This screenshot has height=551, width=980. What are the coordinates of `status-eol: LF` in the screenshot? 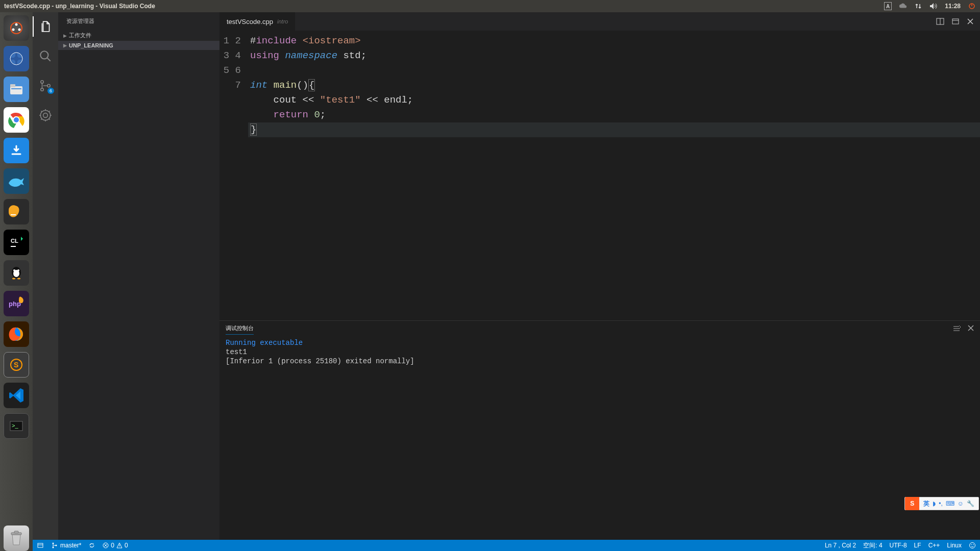 It's located at (918, 545).